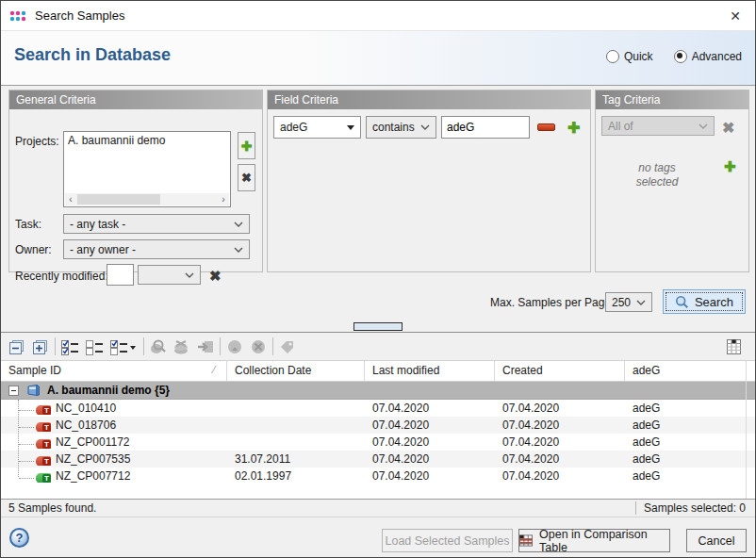  What do you see at coordinates (223, 200) in the screenshot?
I see `scroll-right-icon: ›` at bounding box center [223, 200].